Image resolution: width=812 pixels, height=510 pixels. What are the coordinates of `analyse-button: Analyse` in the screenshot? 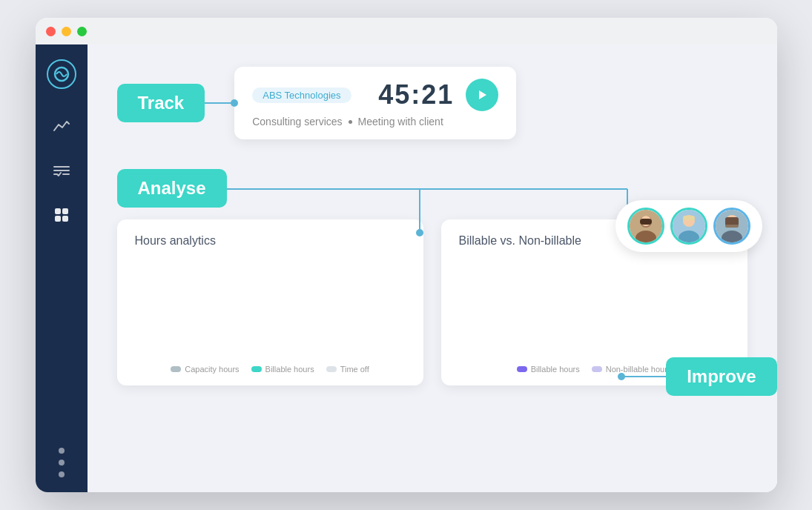 It's located at (172, 188).